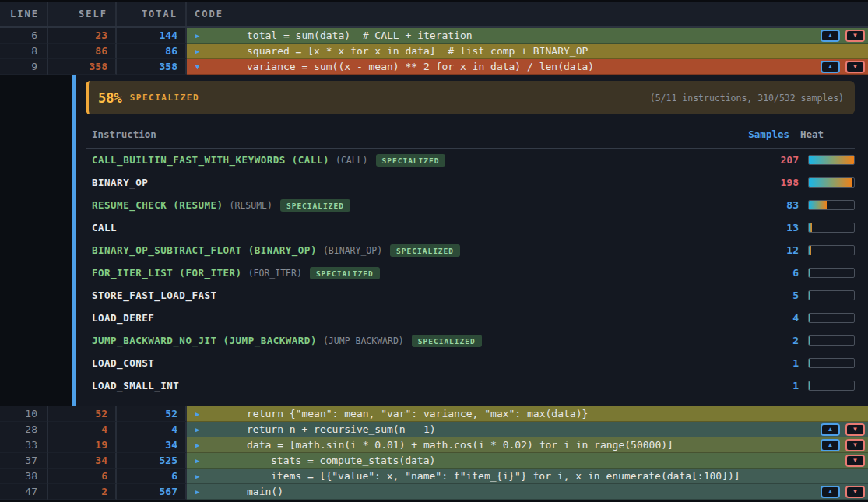 This screenshot has height=502, width=868. What do you see at coordinates (789, 160) in the screenshot?
I see `sample-count: 207` at bounding box center [789, 160].